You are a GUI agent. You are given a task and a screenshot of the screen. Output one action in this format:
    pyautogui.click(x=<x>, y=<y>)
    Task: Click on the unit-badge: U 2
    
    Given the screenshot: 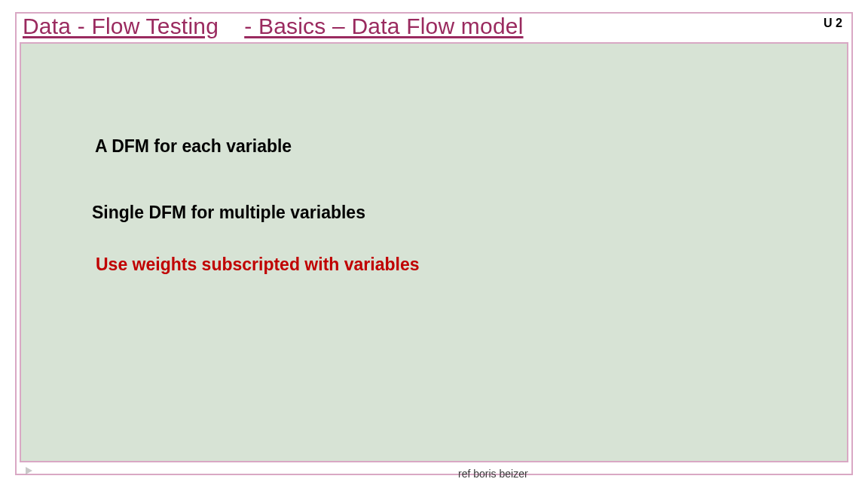 What is the action you would take?
    pyautogui.click(x=833, y=23)
    